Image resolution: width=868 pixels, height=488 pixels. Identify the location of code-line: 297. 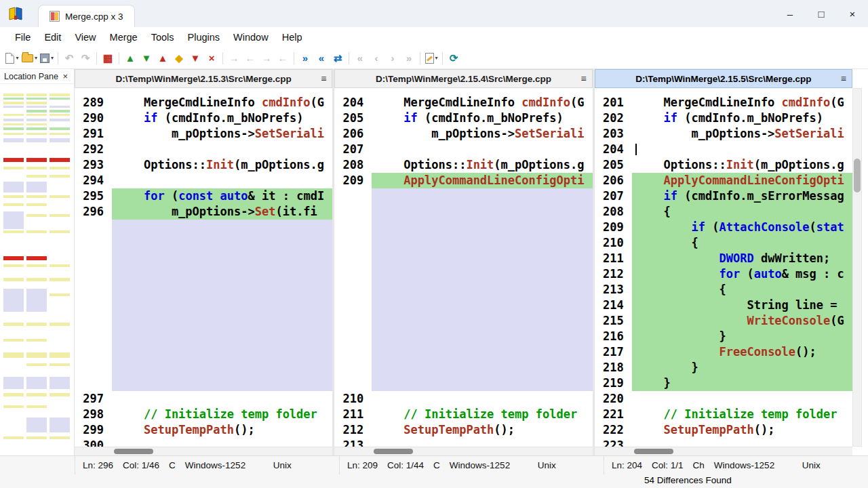
(203, 399).